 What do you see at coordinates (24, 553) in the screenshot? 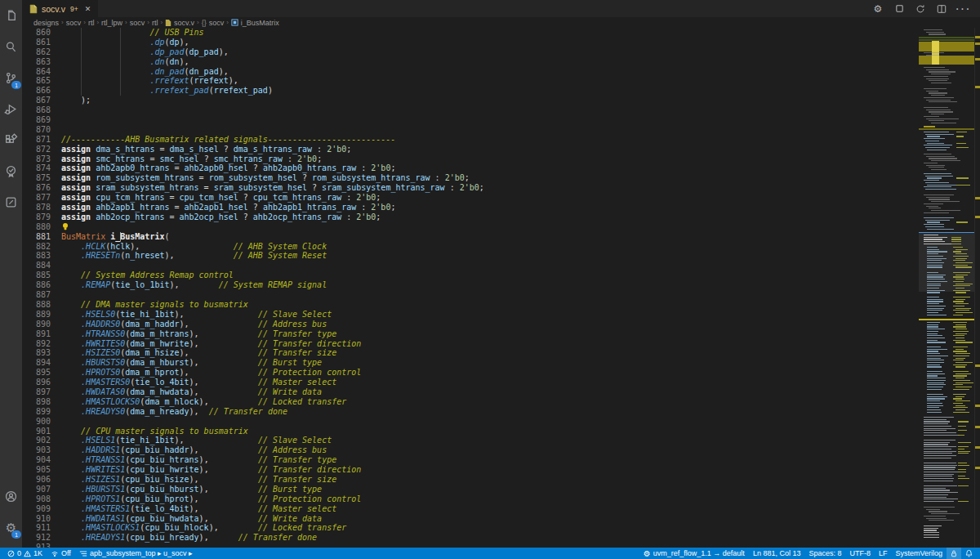
I see `problems-indicator: 0 1K` at bounding box center [24, 553].